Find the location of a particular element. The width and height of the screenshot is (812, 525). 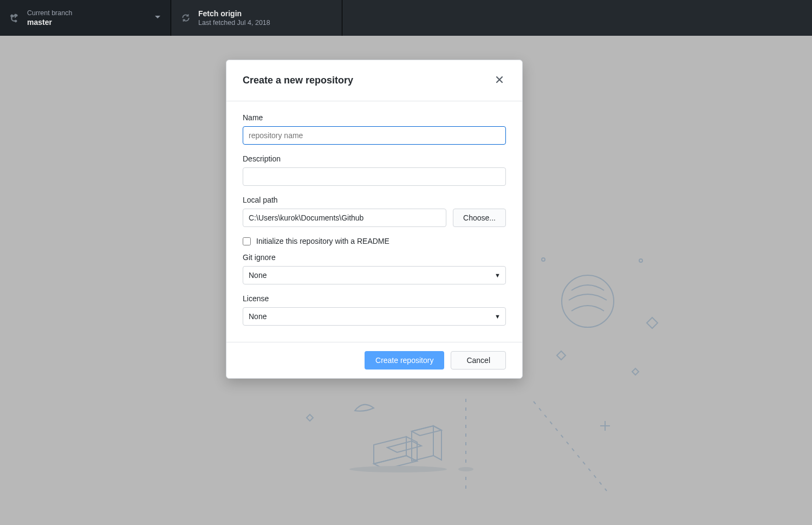

close-icon is located at coordinates (499, 80).